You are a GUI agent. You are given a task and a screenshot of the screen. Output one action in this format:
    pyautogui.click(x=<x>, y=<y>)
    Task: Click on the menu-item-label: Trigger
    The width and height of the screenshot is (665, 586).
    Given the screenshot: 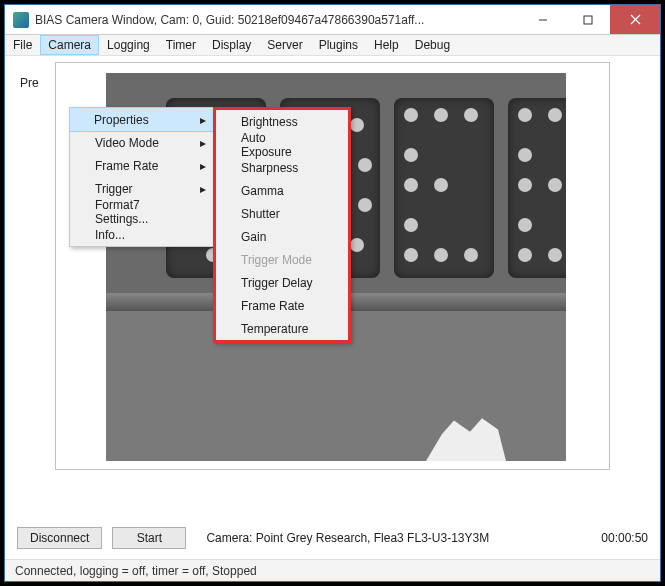 What is the action you would take?
    pyautogui.click(x=114, y=189)
    